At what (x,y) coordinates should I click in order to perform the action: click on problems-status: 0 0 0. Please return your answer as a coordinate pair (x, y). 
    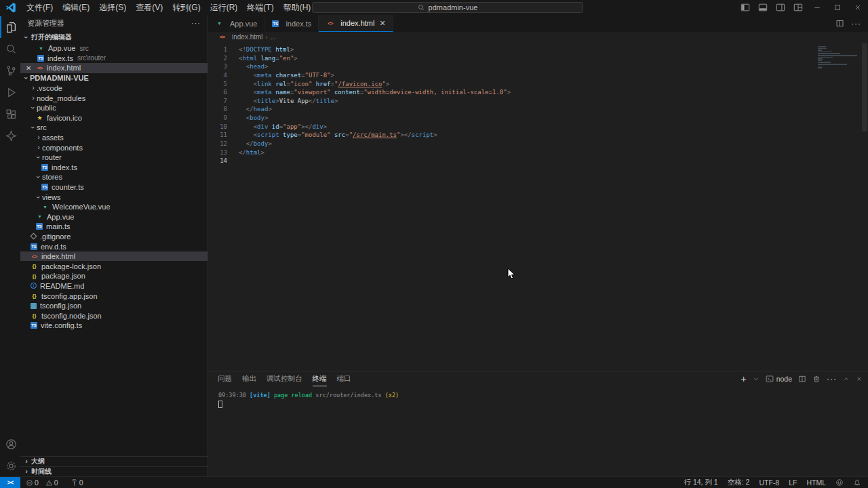
    Looking at the image, I should click on (54, 483).